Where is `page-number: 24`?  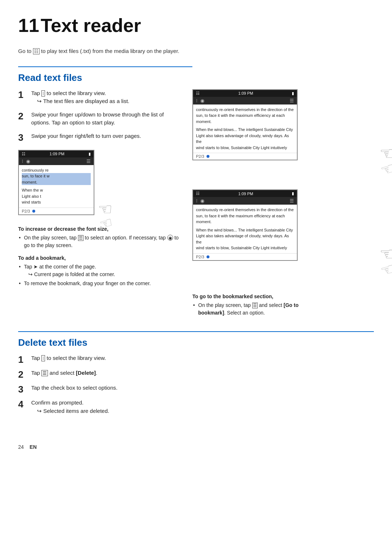 page-number: 24 is located at coordinates (21, 447).